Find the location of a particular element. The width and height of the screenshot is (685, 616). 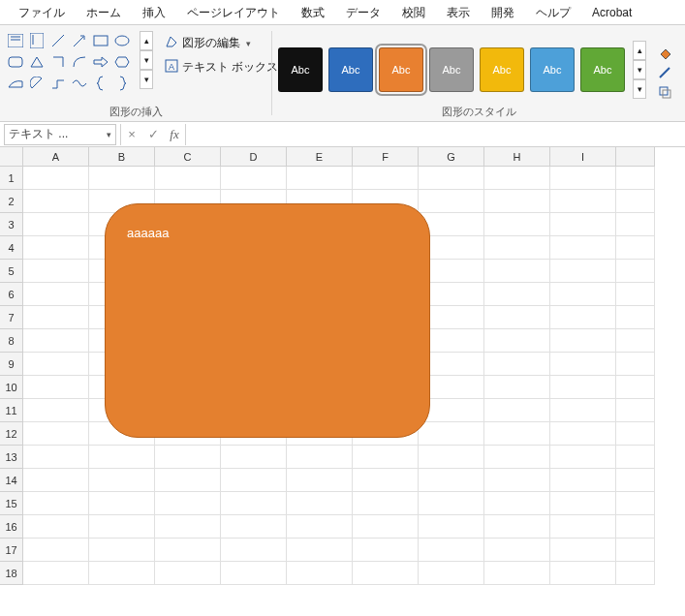

shape-oval-icon is located at coordinates (122, 41).